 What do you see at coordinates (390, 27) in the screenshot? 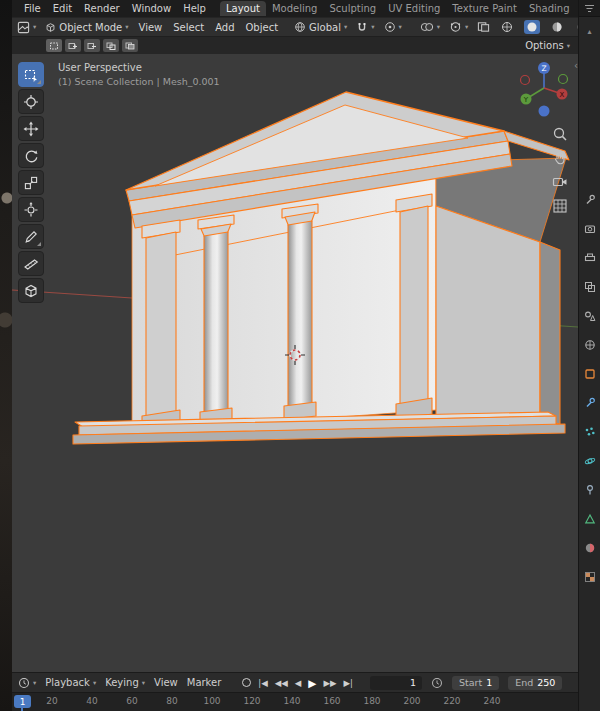
I see `proportional-circle-icon` at bounding box center [390, 27].